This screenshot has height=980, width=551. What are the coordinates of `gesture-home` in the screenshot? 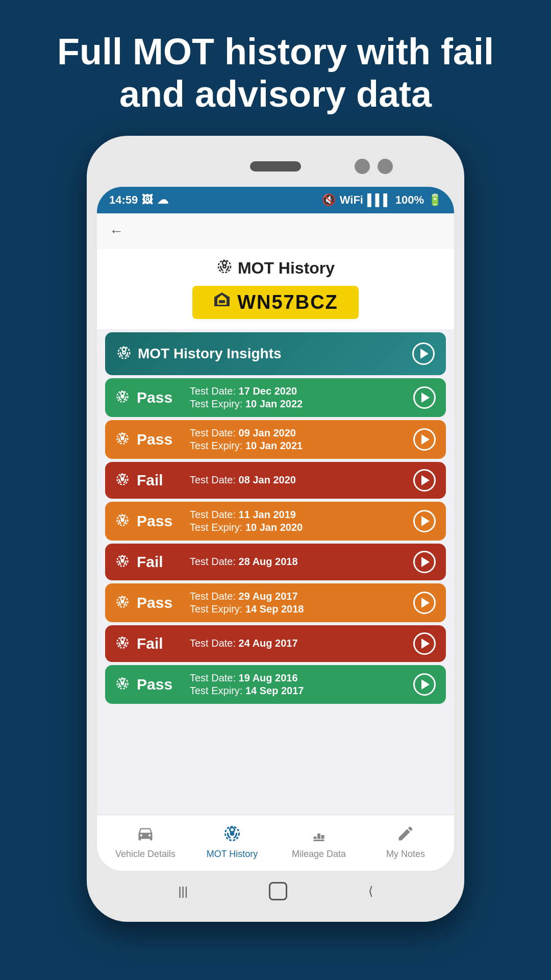 It's located at (278, 891).